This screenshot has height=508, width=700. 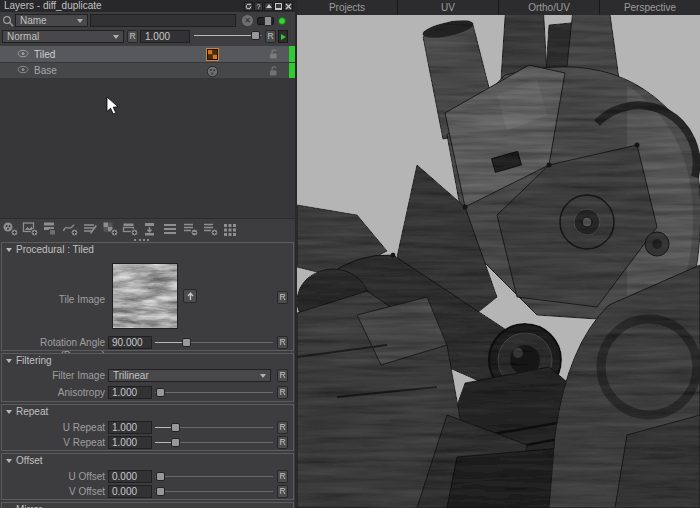 What do you see at coordinates (448, 8) in the screenshot?
I see `tab-uv: UV` at bounding box center [448, 8].